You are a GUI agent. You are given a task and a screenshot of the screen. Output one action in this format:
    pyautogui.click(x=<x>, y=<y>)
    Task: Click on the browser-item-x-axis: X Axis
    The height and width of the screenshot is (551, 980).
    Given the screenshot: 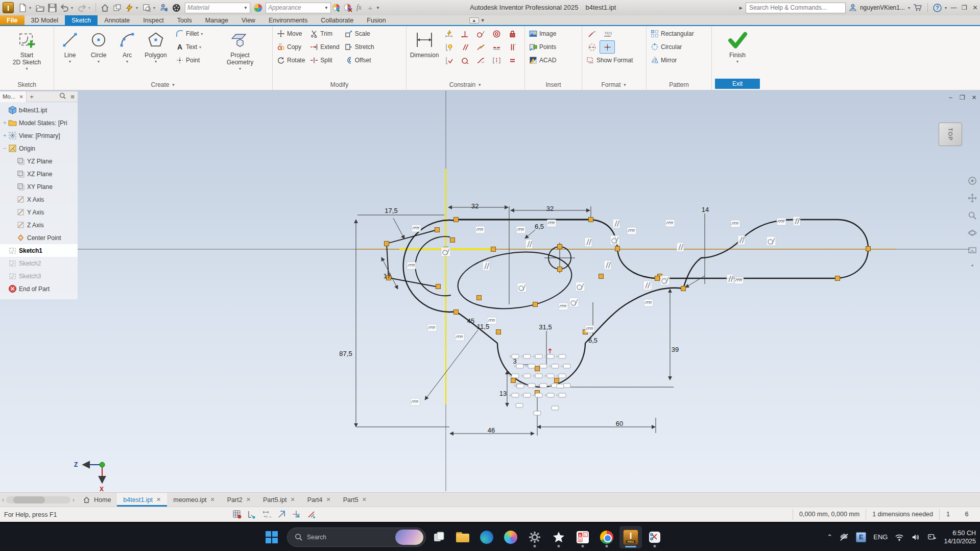 What is the action you would take?
    pyautogui.click(x=39, y=199)
    